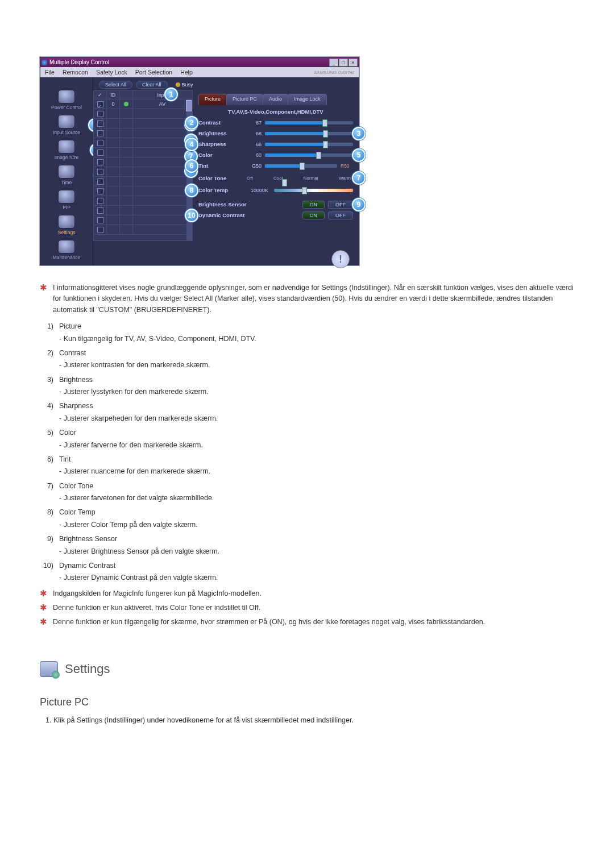  I want to click on sidebar-item-image-size: Image Size 3, so click(67, 150).